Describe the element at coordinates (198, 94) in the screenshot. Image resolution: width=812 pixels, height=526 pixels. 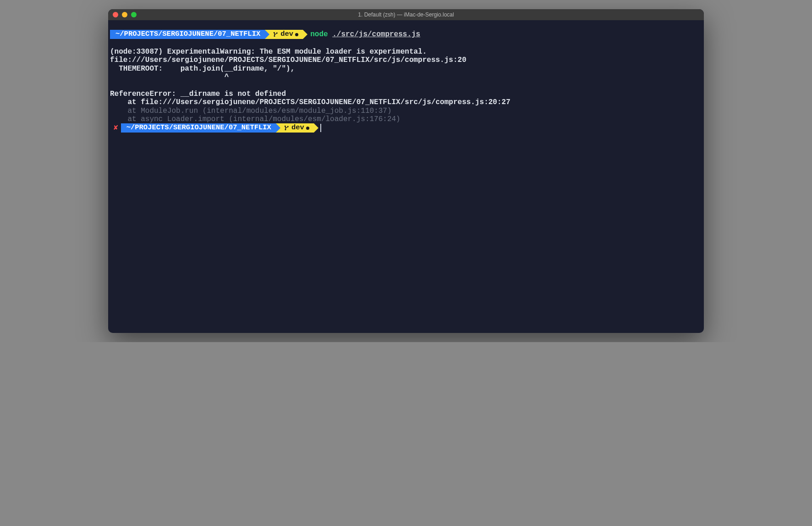
I see `error-heading: ReferenceError: __dirname is not defined` at that location.